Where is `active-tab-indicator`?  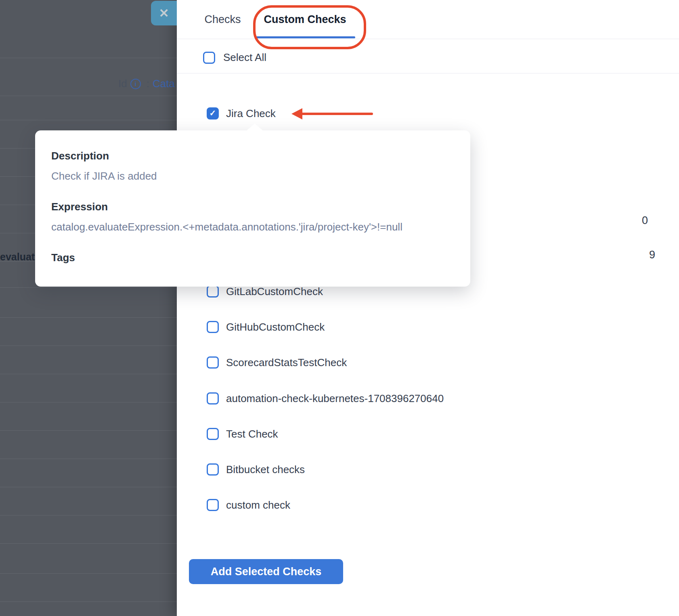
active-tab-indicator is located at coordinates (305, 37).